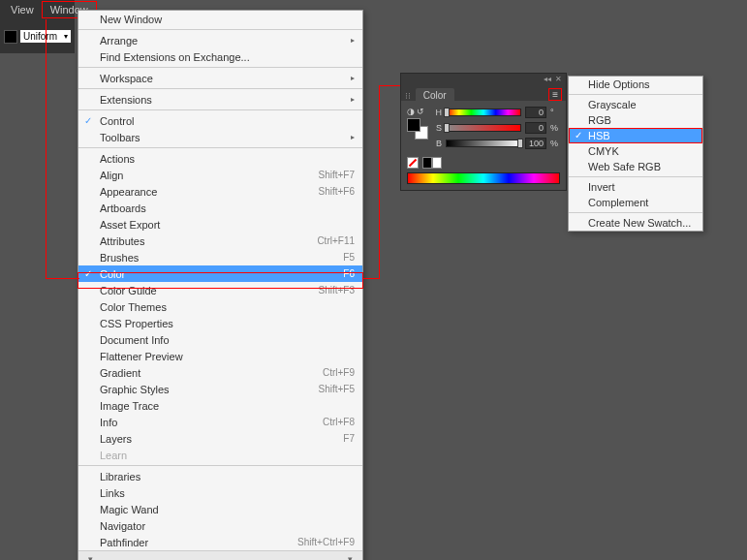  What do you see at coordinates (483, 128) in the screenshot?
I see `sat-slider` at bounding box center [483, 128].